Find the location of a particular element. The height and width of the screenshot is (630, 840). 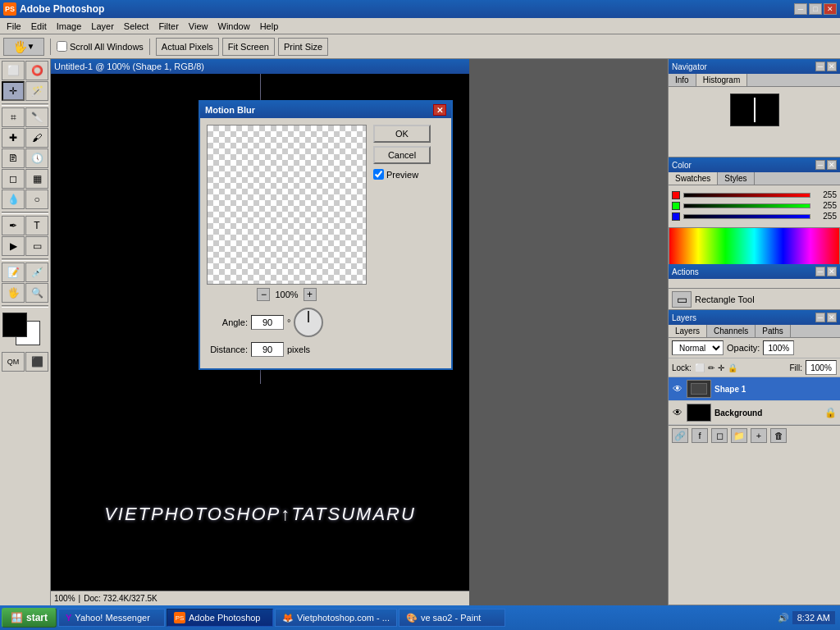

stamp-tool: 🖹 is located at coordinates (13, 158).